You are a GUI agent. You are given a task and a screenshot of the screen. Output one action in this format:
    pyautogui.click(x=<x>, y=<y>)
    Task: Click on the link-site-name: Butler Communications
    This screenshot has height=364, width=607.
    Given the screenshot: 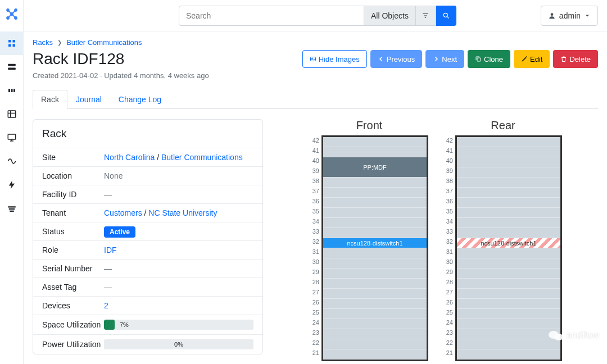 What is the action you would take?
    pyautogui.click(x=202, y=157)
    